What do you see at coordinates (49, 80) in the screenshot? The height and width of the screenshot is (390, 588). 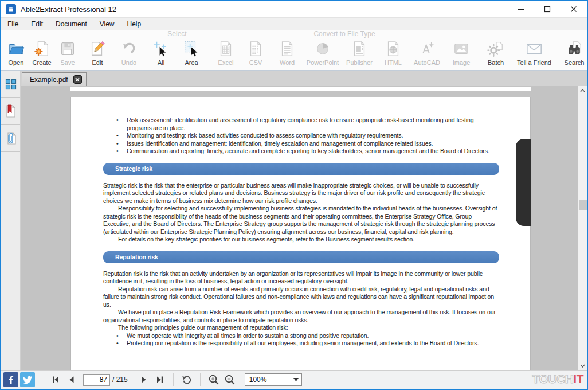 I see `tab-label: Example.pdf` at bounding box center [49, 80].